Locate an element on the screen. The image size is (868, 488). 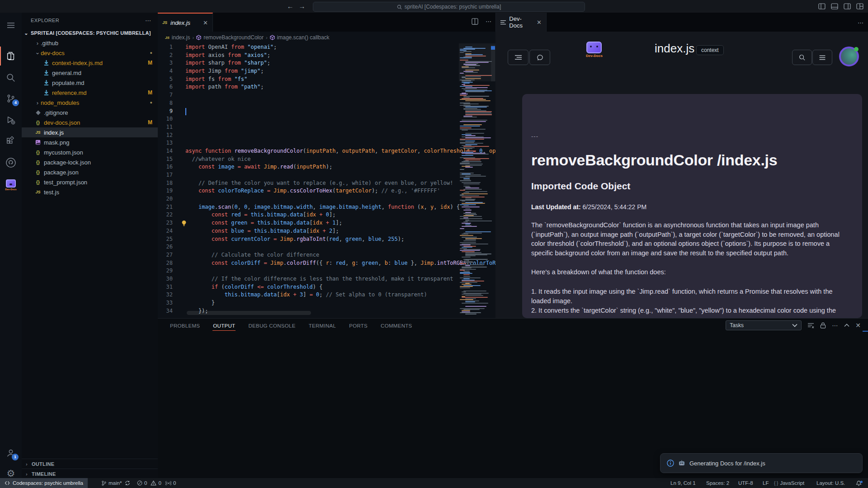
line-number: 26 is located at coordinates (165, 247).